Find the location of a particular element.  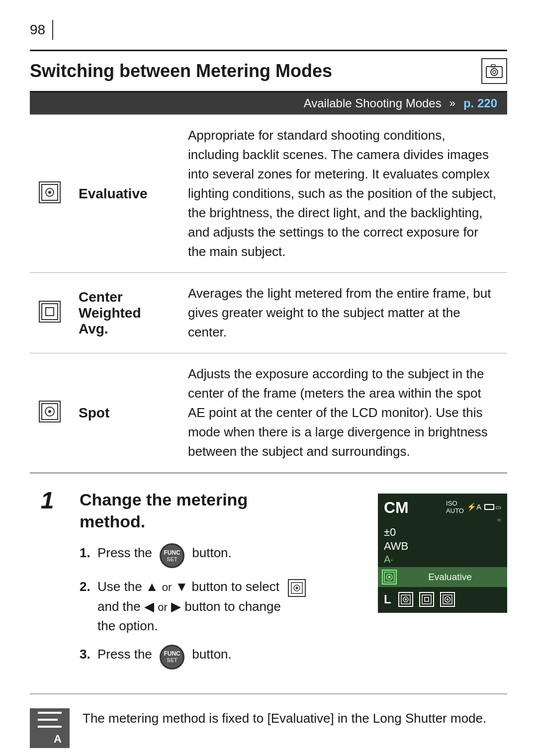

evaluative-icon-cell is located at coordinates (50, 194).